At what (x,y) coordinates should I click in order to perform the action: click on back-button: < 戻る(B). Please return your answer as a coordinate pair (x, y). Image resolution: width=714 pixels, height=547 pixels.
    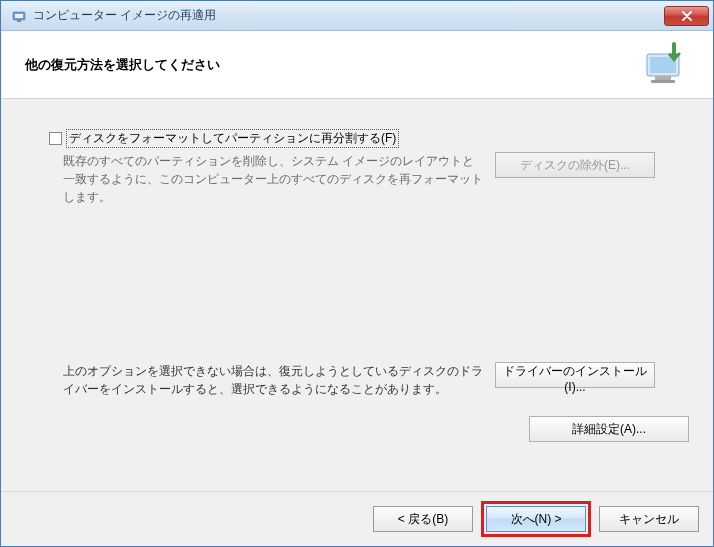
    Looking at the image, I should click on (423, 519).